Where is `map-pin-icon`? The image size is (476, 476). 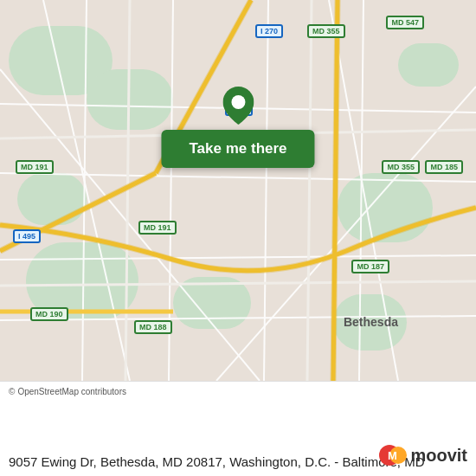 map-pin-icon is located at coordinates (238, 106).